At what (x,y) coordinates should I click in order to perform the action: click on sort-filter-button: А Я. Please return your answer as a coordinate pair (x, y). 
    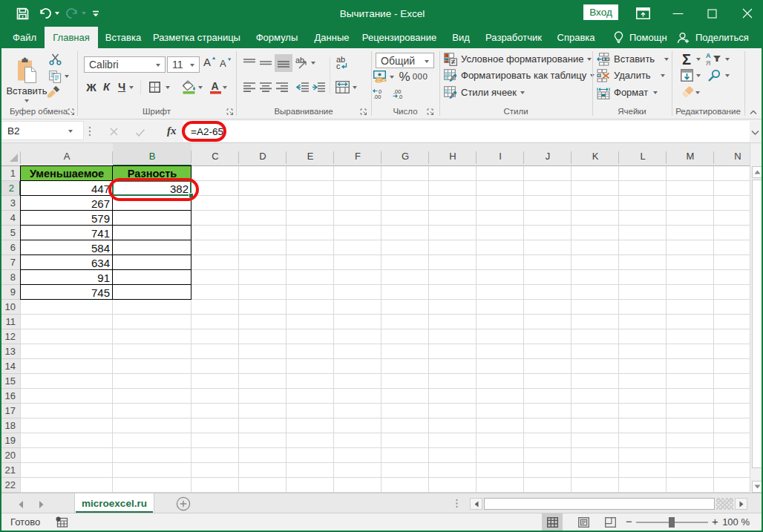
    Looking at the image, I should click on (714, 59).